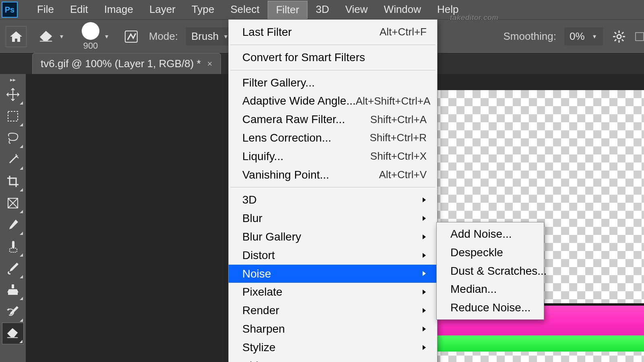  What do you see at coordinates (210, 36) in the screenshot?
I see `mode-dropdown: Brush ▾` at bounding box center [210, 36].